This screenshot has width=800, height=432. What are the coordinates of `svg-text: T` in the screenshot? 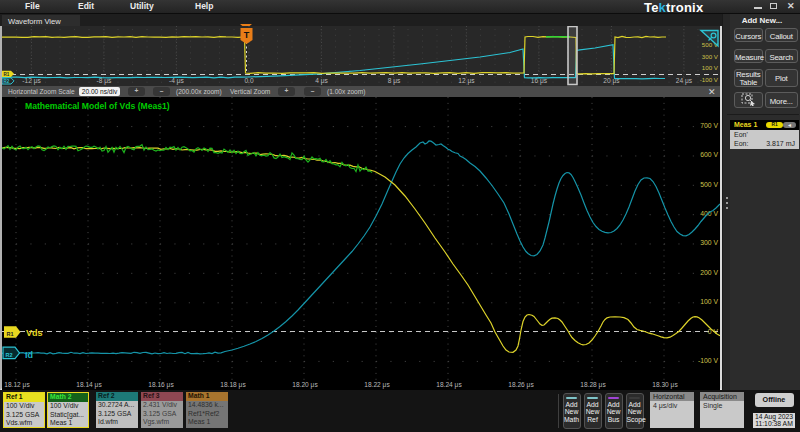 It's located at (247, 35).